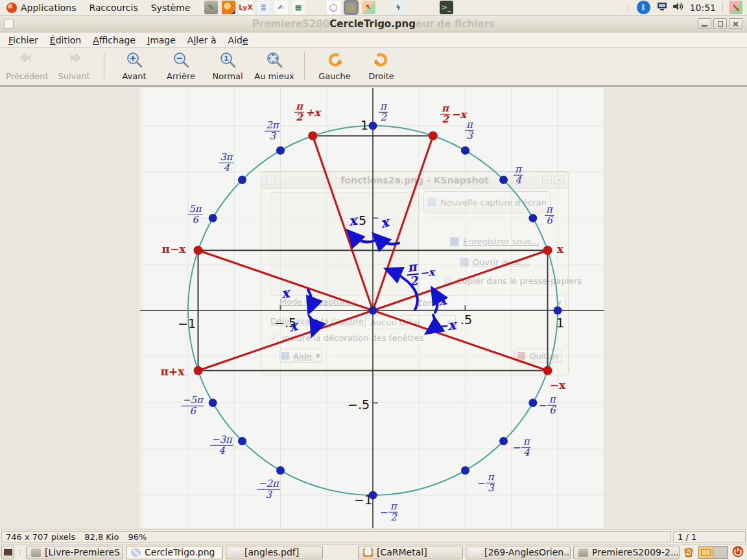 This screenshot has width=747, height=560. I want to click on toolbar-normal-button: 1Normal, so click(228, 66).